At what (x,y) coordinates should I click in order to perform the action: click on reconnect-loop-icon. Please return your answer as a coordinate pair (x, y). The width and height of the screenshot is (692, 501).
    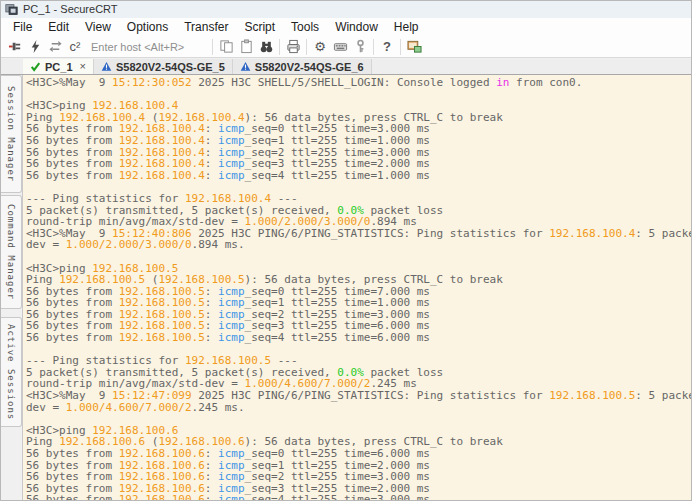
    Looking at the image, I should click on (56, 46).